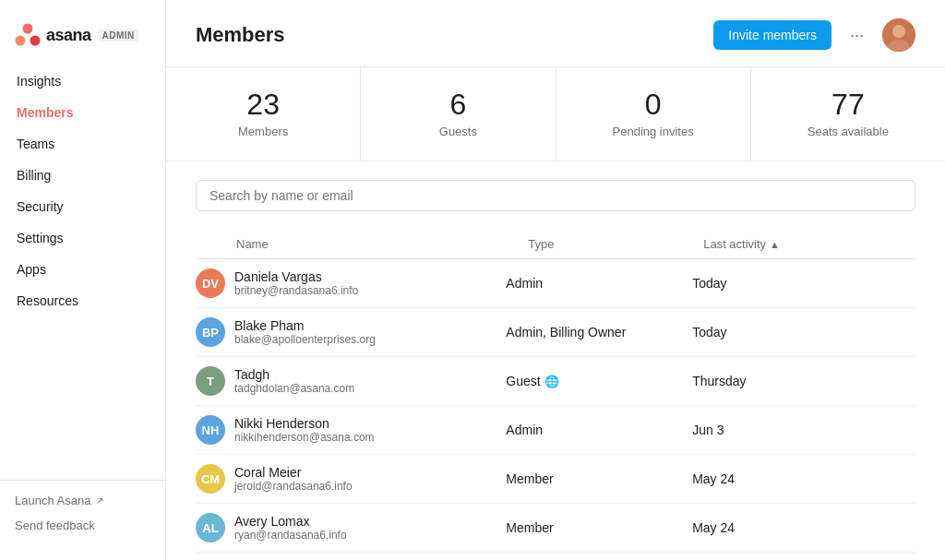 The width and height of the screenshot is (945, 560). I want to click on table-row: BP Blake Pham blake@apolloenterprises.or…, so click(556, 332).